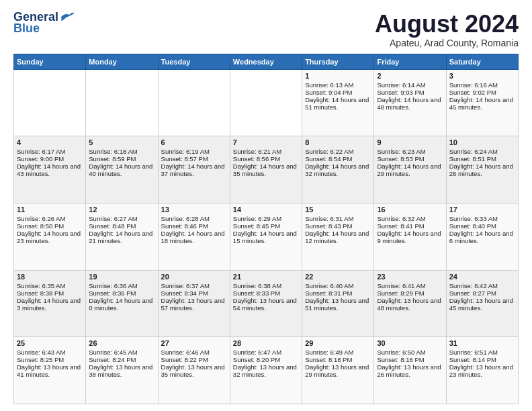 This screenshot has height=411, width=532. Describe the element at coordinates (122, 210) in the screenshot. I see `day-number: 12` at that location.